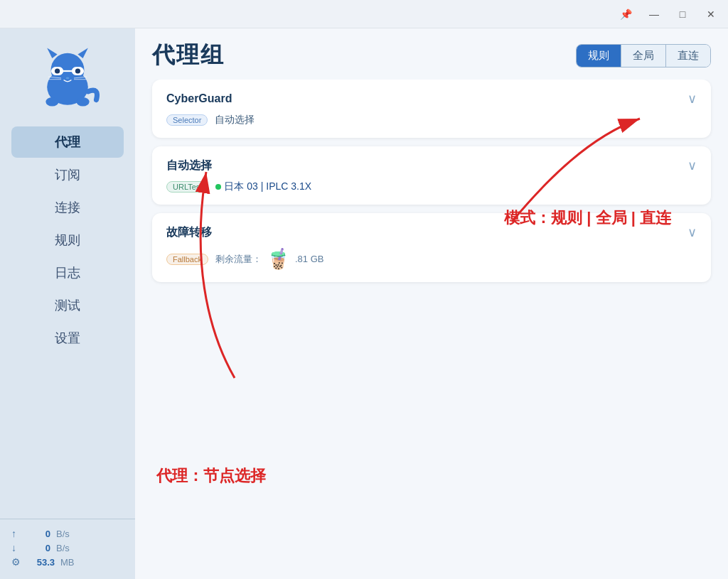 The width and height of the screenshot is (728, 579). What do you see at coordinates (68, 548) in the screenshot?
I see `download-stat: ↓ 0 B/s` at bounding box center [68, 548].